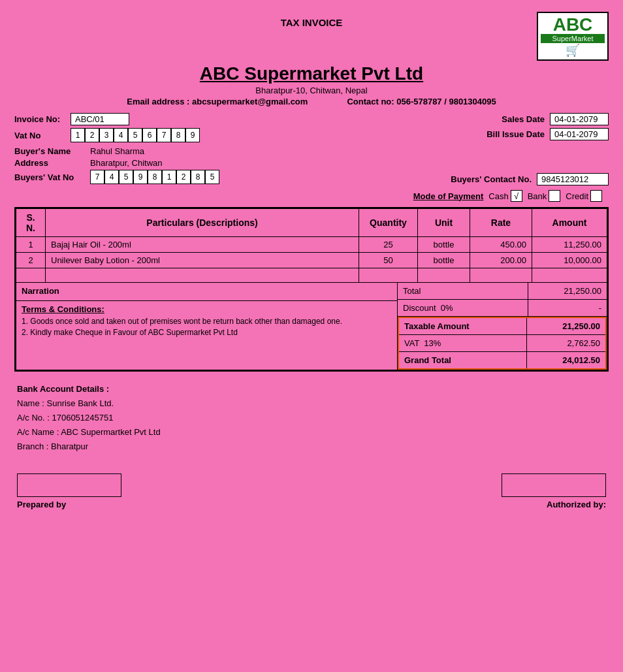 The image size is (623, 672). What do you see at coordinates (449, 196) in the screenshot?
I see `payment-label: Mode of Payment` at bounding box center [449, 196].